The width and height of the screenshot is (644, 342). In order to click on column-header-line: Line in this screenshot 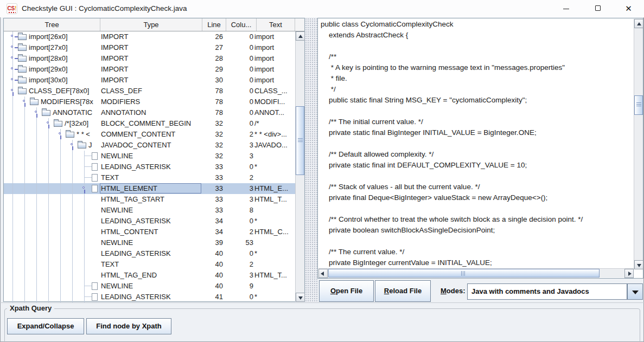, I will do `click(214, 25)`.